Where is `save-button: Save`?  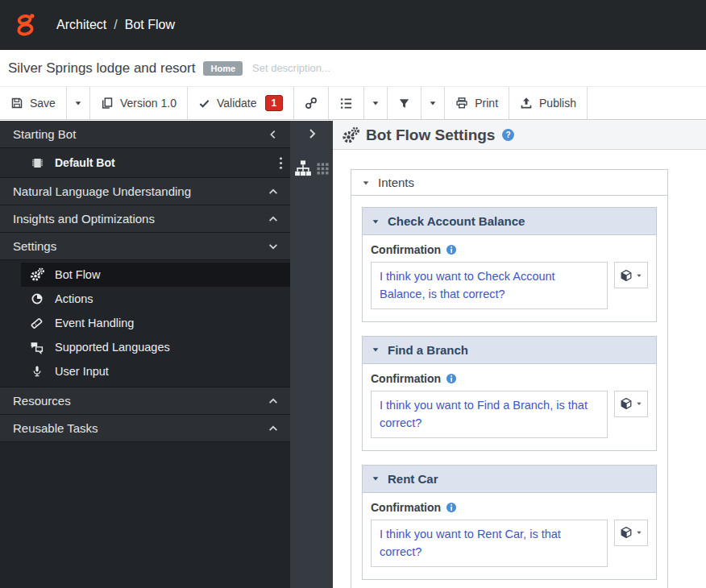
save-button: Save is located at coordinates (34, 103).